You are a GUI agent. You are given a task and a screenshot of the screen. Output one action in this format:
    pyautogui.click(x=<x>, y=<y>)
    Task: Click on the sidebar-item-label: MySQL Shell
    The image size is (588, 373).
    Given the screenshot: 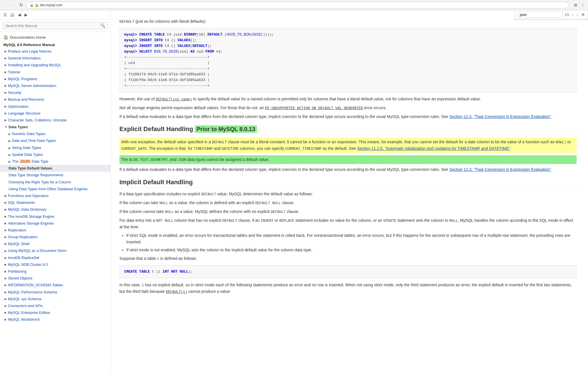 What is the action you would take?
    pyautogui.click(x=19, y=244)
    